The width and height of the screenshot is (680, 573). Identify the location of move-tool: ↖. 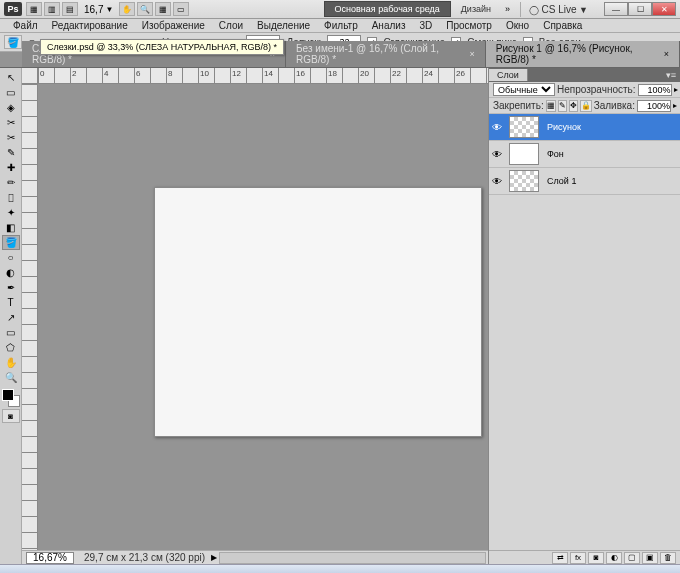
(11, 78).